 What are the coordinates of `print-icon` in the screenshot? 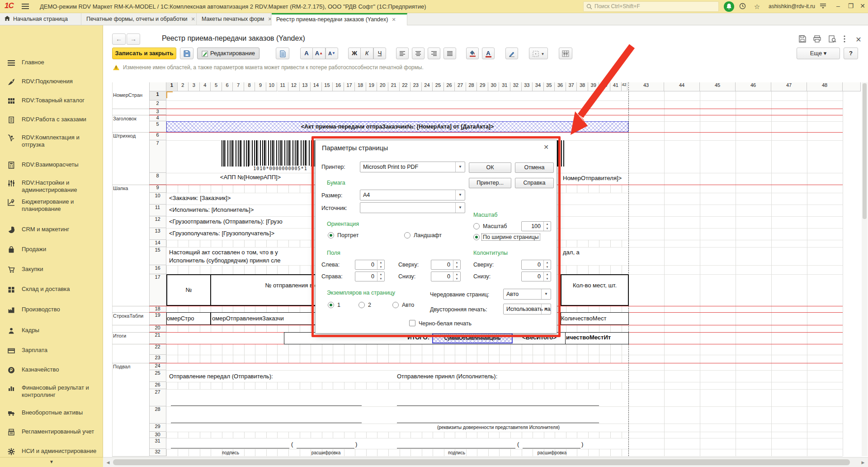 It's located at (817, 40).